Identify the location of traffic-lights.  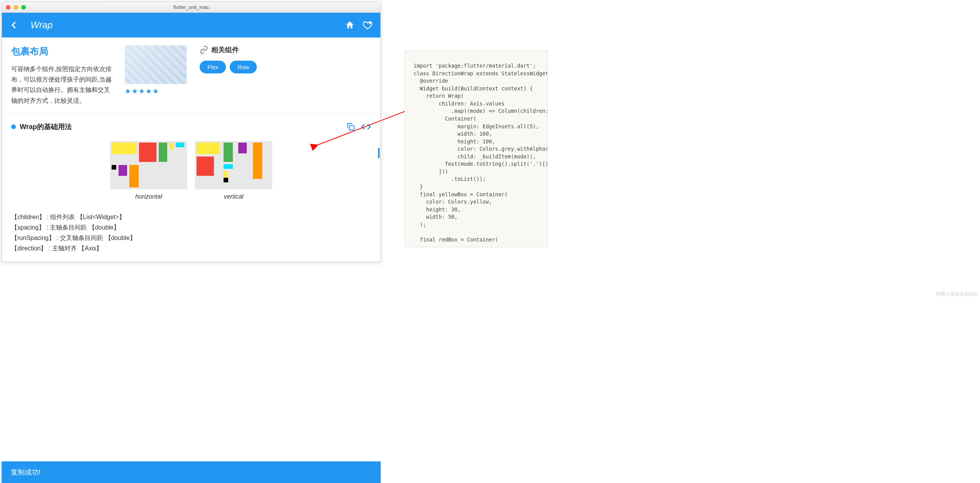
(16, 7).